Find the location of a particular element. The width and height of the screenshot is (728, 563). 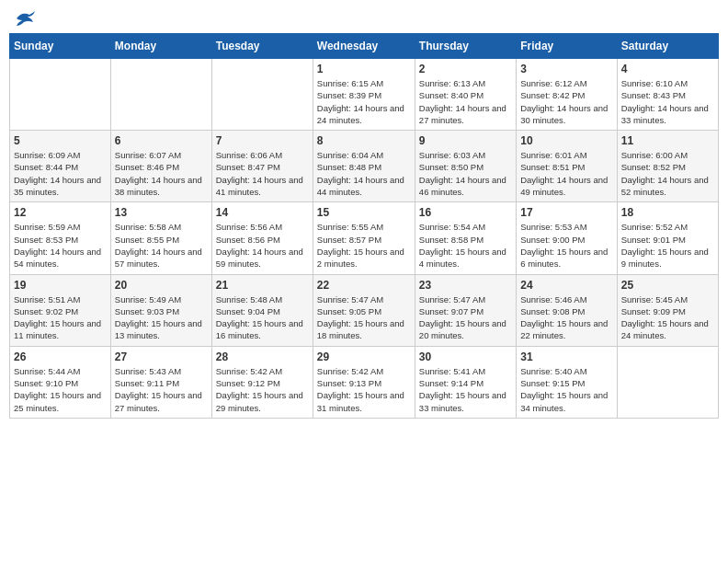

day-cell: 13Sunrise: 5:58 AM Sunset: 8:55 PM Dayli… is located at coordinates (161, 238).